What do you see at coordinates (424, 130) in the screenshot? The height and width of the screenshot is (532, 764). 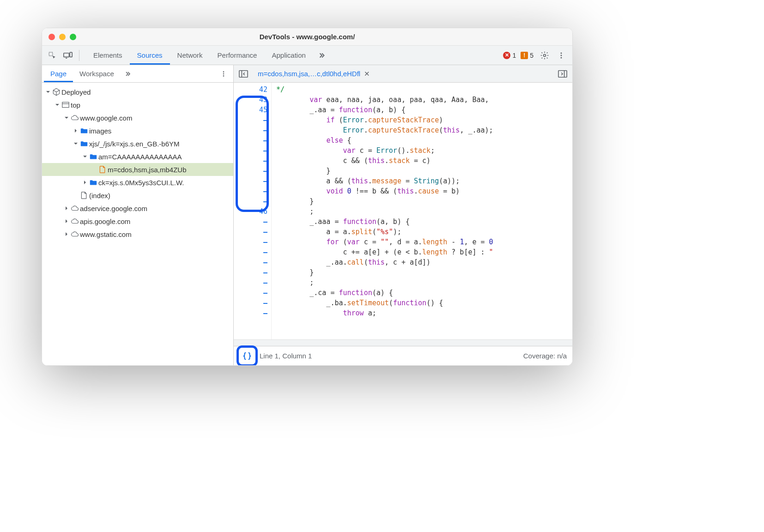 I see `code-line: Error.captureStackTrace(this, _.aa);` at bounding box center [424, 130].